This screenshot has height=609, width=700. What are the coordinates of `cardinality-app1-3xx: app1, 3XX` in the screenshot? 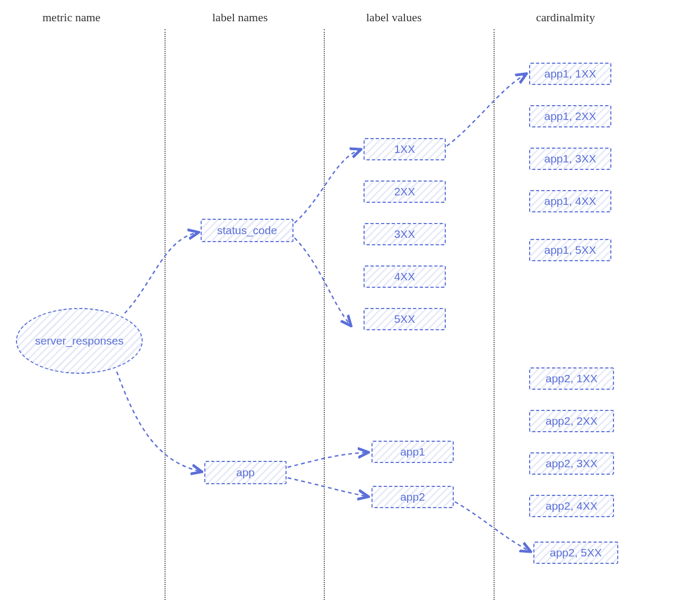 It's located at (570, 159).